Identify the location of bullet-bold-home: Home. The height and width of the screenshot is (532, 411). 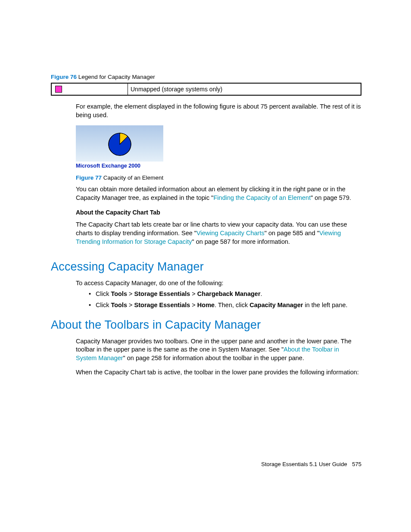
(206, 305).